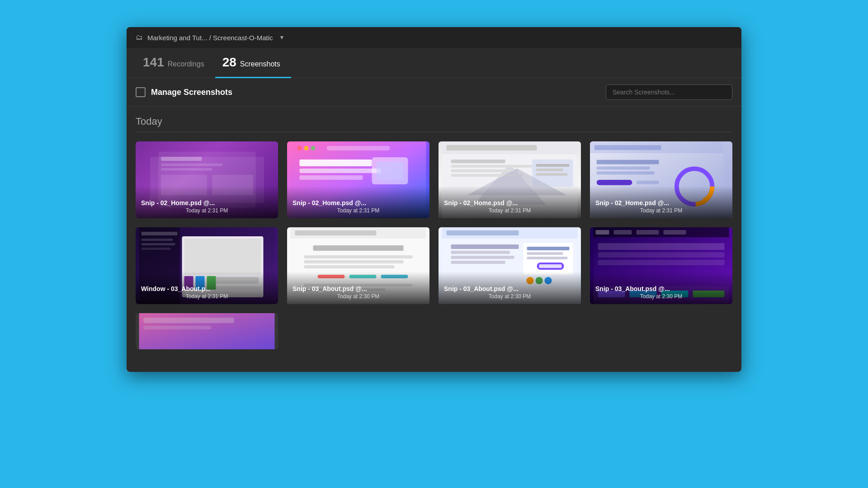 This screenshot has width=868, height=488. I want to click on card-3-date: Today at 2:31 PM, so click(510, 211).